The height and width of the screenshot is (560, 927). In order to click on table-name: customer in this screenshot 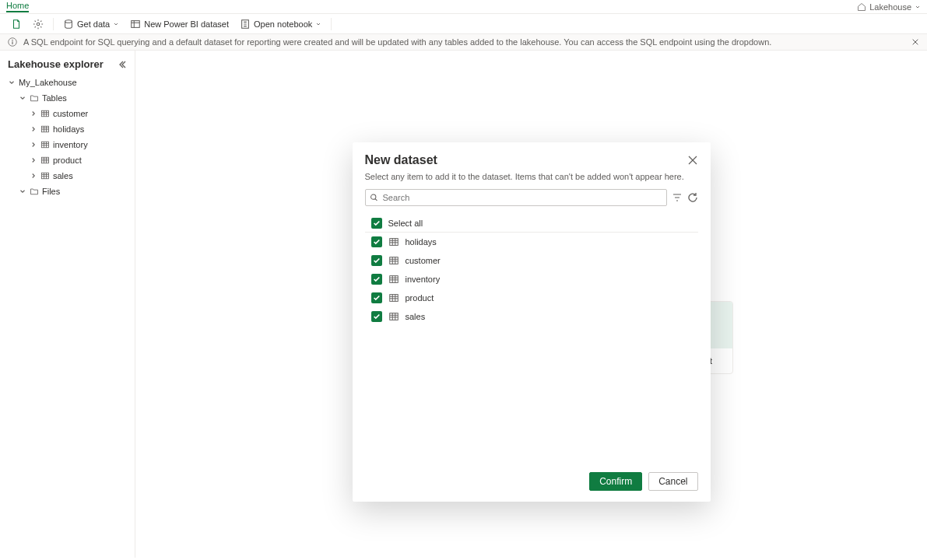, I will do `click(70, 114)`.